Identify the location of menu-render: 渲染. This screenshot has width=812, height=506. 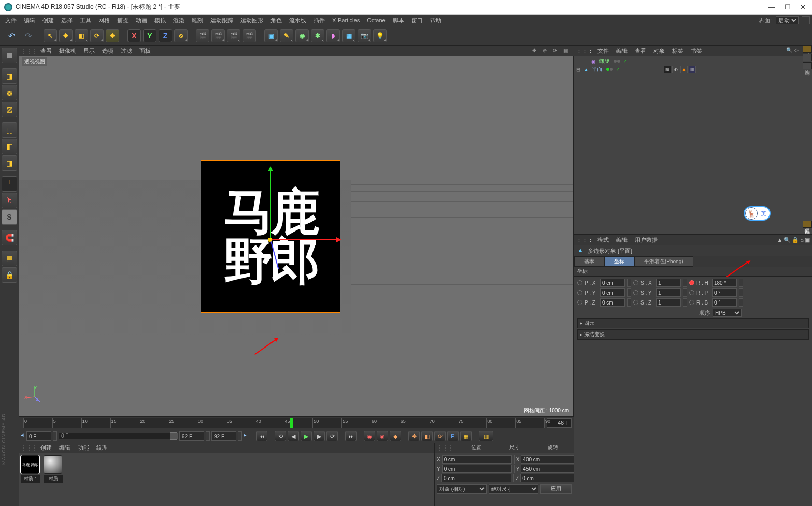
(179, 21).